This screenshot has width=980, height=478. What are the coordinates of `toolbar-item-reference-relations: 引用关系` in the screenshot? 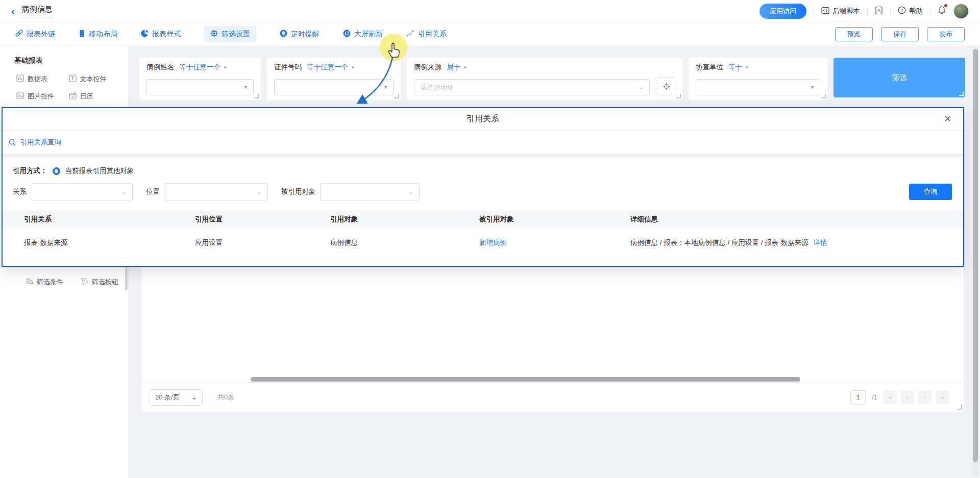 It's located at (427, 34).